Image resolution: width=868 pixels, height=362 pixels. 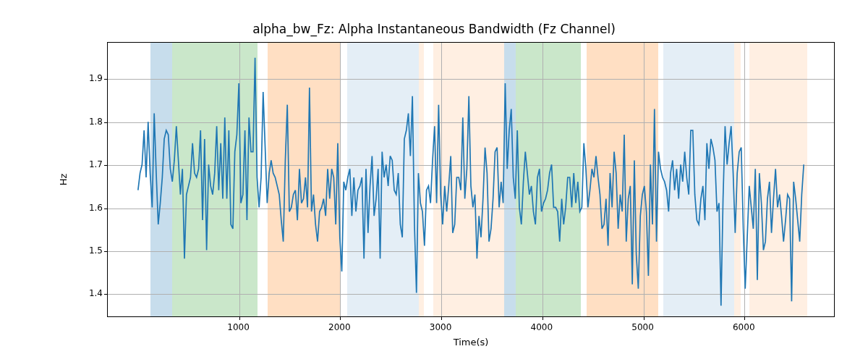 I want to click on x-axis-label: Time(s), so click(x=472, y=342).